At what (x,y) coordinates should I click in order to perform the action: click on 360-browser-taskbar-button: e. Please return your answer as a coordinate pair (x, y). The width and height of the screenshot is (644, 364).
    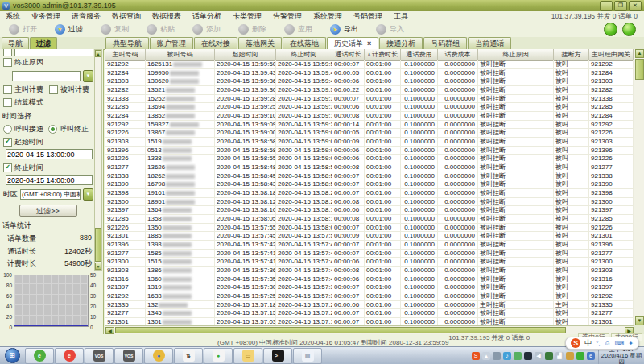
    Looking at the image, I should click on (39, 356).